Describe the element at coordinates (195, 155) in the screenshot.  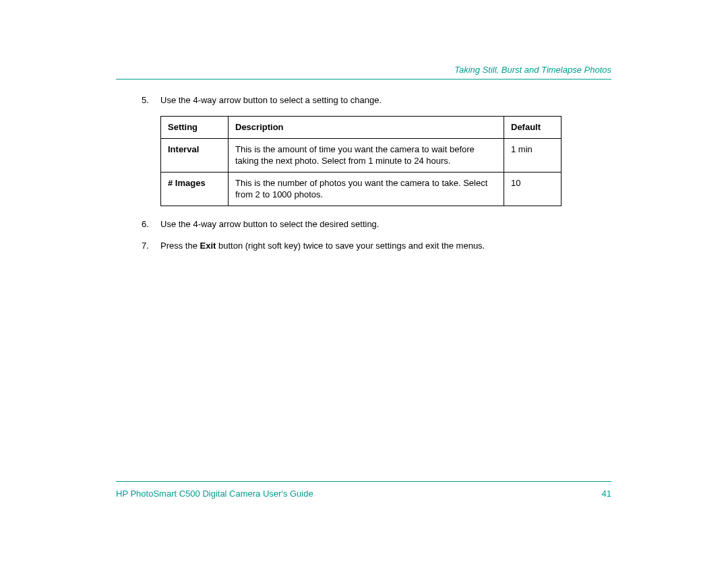
I see `cell-setting: Interval` at that location.